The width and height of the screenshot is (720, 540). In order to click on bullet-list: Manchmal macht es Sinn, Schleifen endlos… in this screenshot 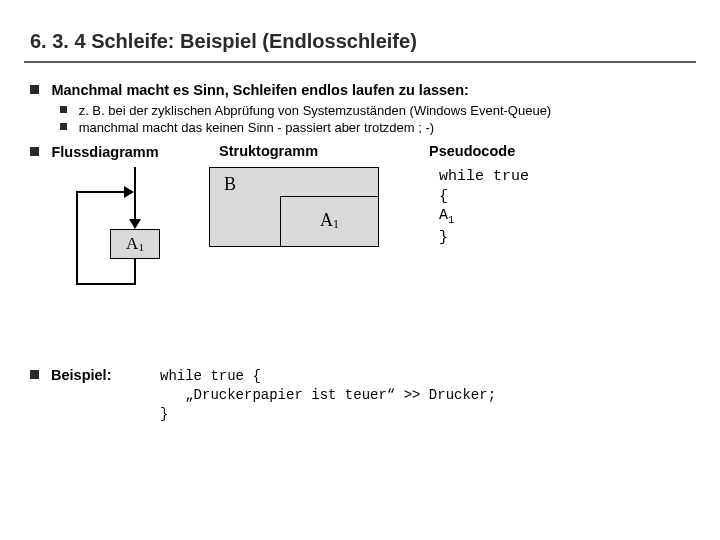, I will do `click(360, 108)`.